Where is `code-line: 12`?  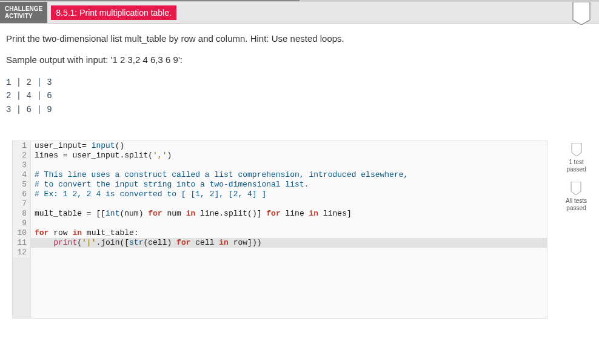 code-line: 12 is located at coordinates (280, 253).